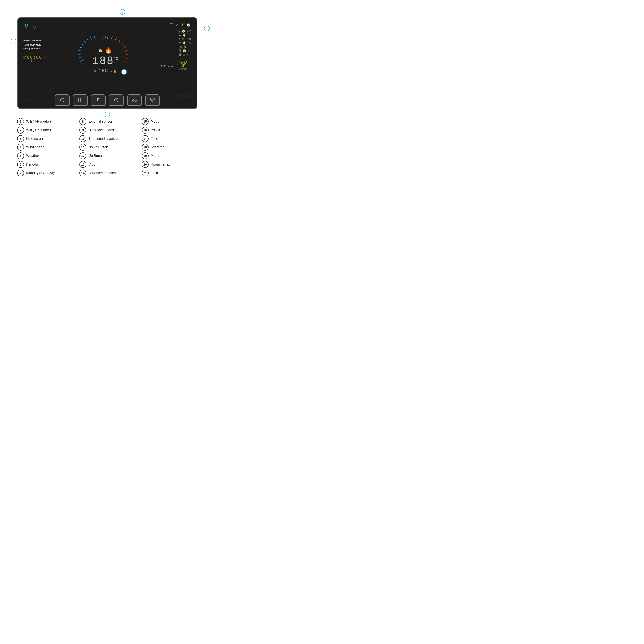 This screenshot has height=644, width=644. Describe the element at coordinates (188, 25) in the screenshot. I see `house-period-icon: 🏠` at that location.